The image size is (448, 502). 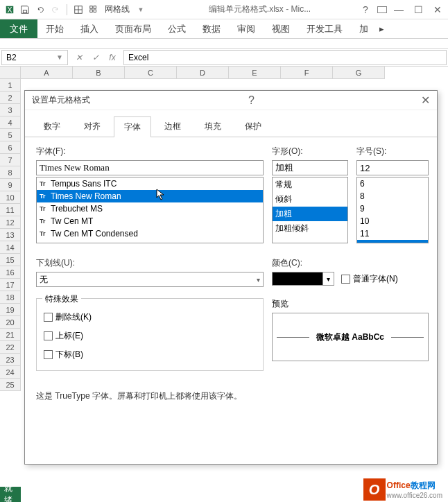 I want to click on col-header: D, so click(x=203, y=73).